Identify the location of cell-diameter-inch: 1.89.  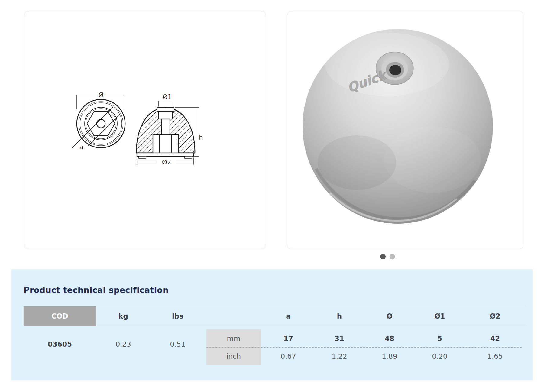
(390, 356).